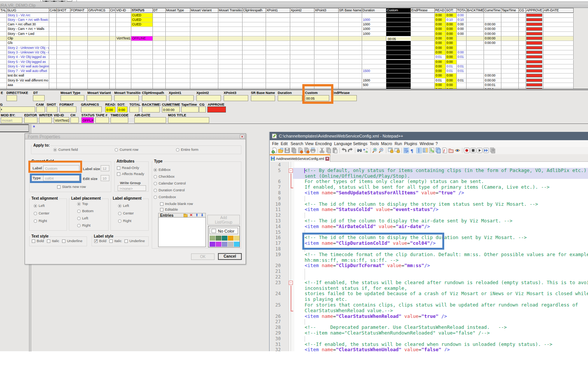 The image size is (588, 366). Describe the element at coordinates (374, 62) in the screenshot. I see `grid-cell-dur` at that location.